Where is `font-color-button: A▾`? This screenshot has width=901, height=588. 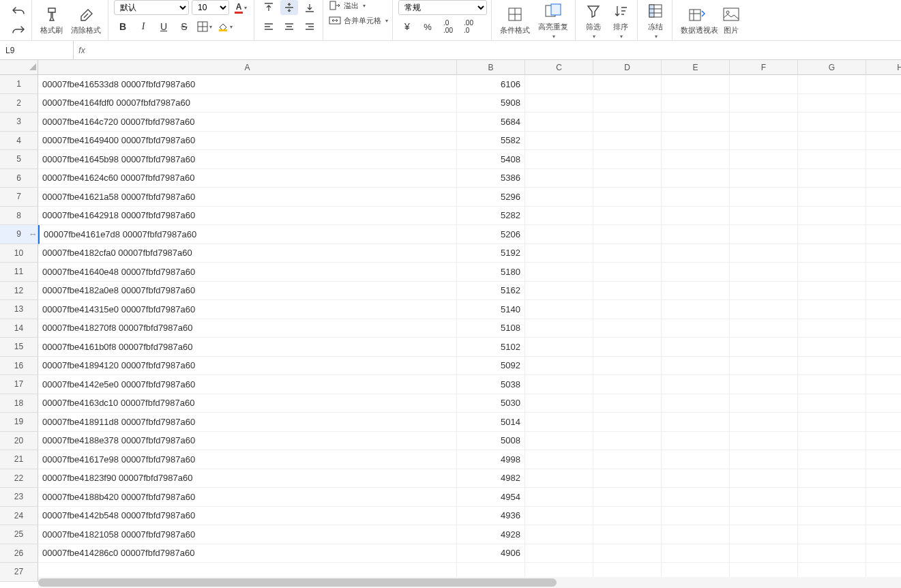
font-color-button: A▾ is located at coordinates (241, 8).